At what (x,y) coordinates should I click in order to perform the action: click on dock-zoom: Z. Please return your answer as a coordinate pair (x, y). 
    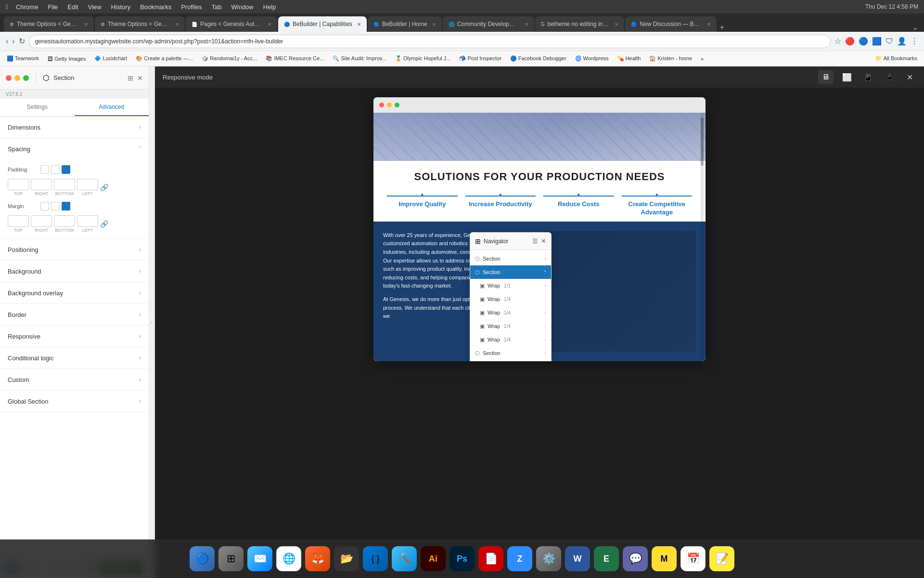
    Looking at the image, I should click on (520, 559).